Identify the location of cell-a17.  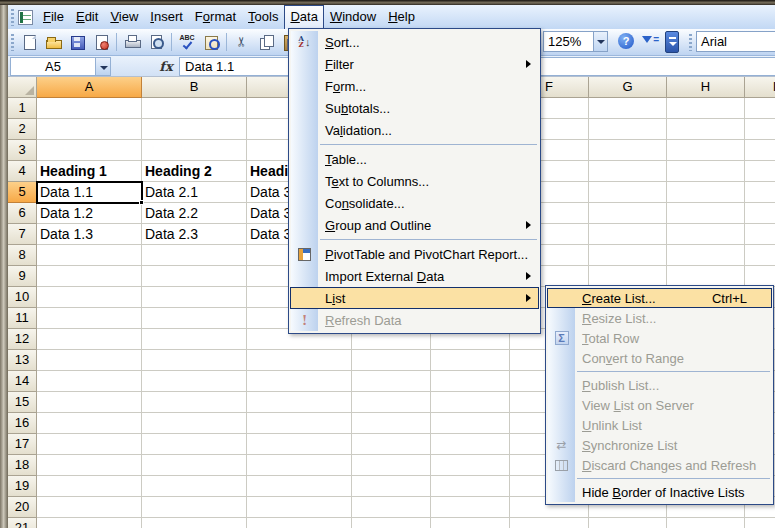
(90, 444).